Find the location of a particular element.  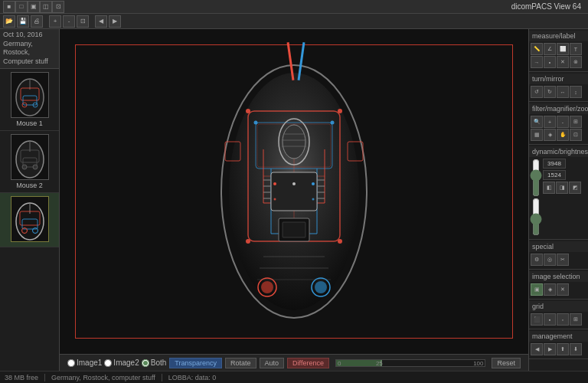

mgmt3-icon: ⬆ is located at coordinates (563, 349).